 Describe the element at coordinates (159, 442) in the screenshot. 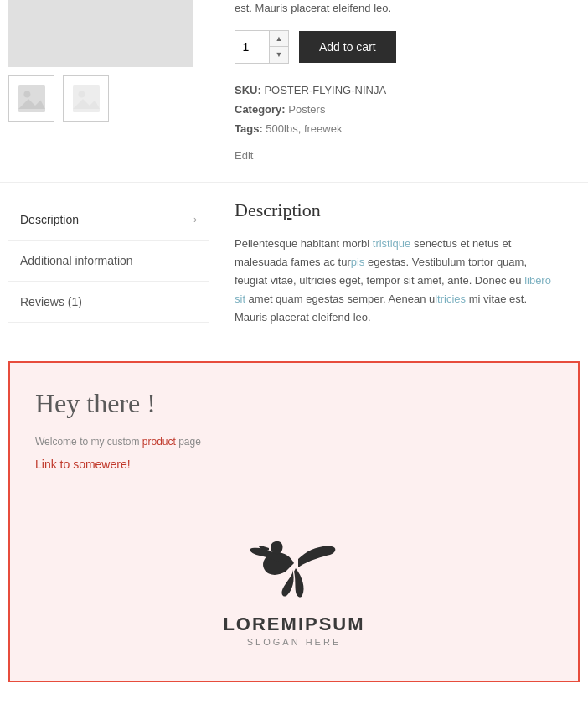

I see `subtitle-highlight: product` at that location.